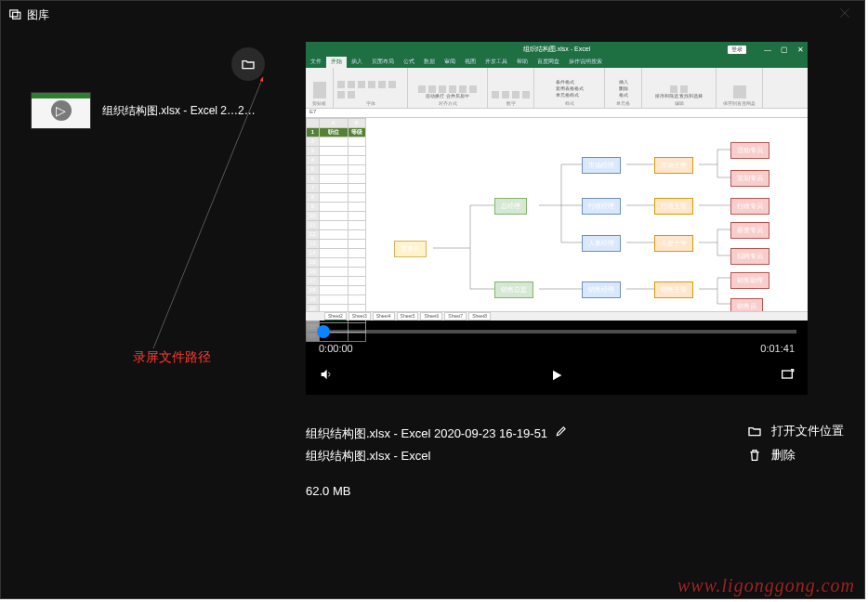  What do you see at coordinates (427, 434) in the screenshot?
I see `file-name-full: 组织结构图.xlsx - Excel 2020-09-23 16-19-51` at bounding box center [427, 434].